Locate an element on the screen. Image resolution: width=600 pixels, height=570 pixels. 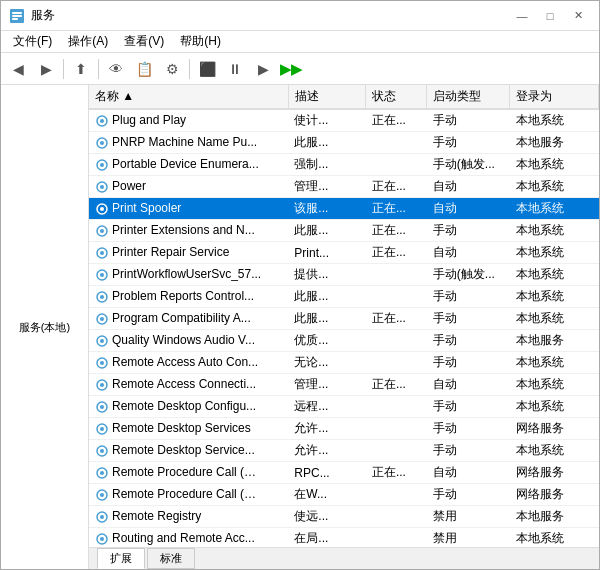
table-row: Routing and Remote Acc...在局...禁用本地系统 is located at coordinates (344, 538).